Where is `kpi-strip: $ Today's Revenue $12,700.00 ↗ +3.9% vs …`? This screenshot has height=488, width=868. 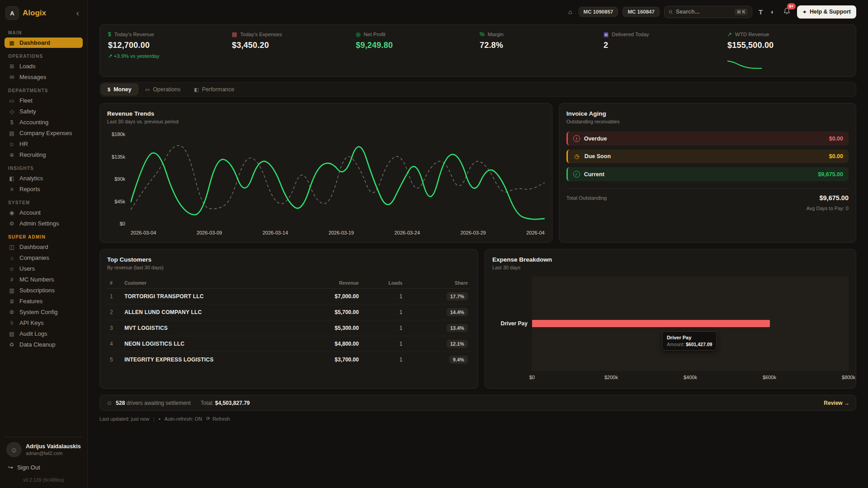 kpi-strip: $ Today's Revenue $12,700.00 ↗ +3.9% vs … is located at coordinates (478, 51).